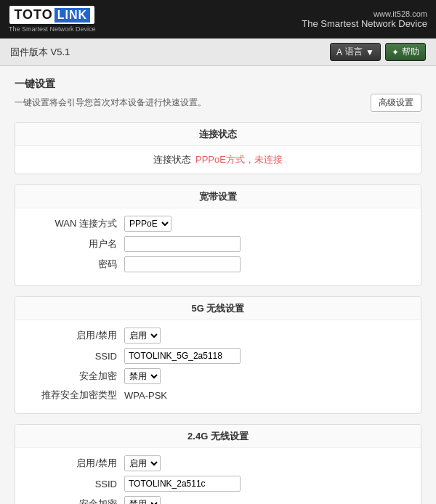 The width and height of the screenshot is (436, 504). Describe the element at coordinates (354, 52) in the screenshot. I see `lang-label: 语言` at that location.